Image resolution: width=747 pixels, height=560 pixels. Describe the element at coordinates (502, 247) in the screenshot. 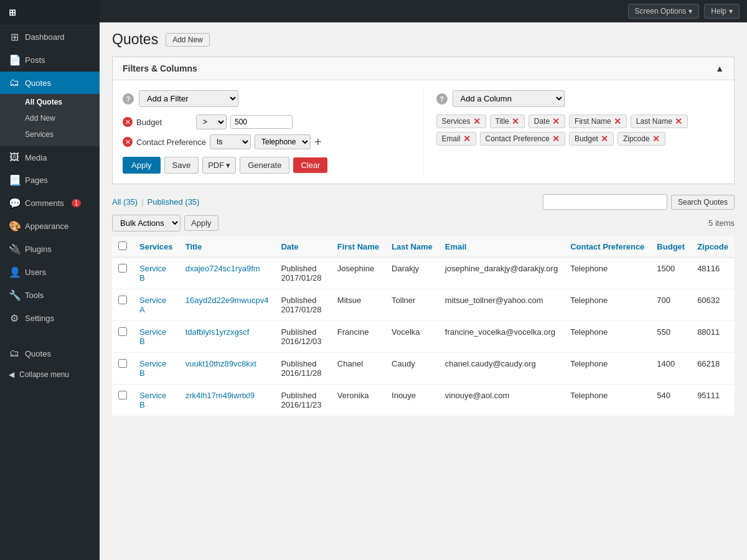

I see `header-email: Email` at that location.